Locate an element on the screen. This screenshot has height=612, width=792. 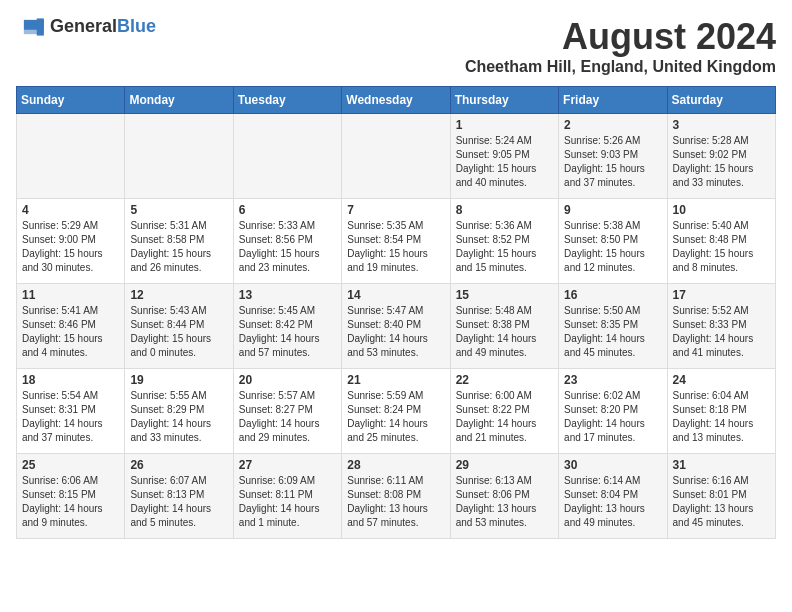
calendar-cell: 4Sunrise: 5:29 AMSunset: 9:00 PMDaylight… is located at coordinates (71, 242).